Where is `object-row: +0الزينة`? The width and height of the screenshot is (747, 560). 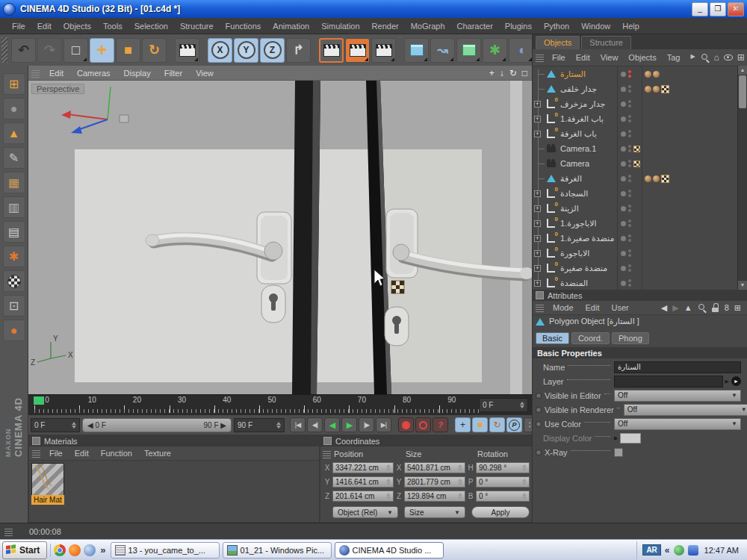 object-row: +0الزينة is located at coordinates (639, 208).